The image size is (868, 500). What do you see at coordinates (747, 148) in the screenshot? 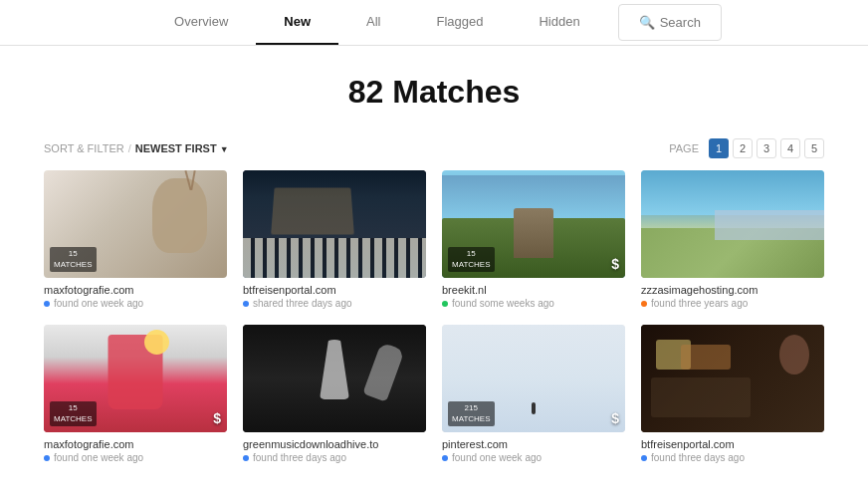
I see `pagination: PAGE 1 2 3 4 5` at bounding box center [747, 148].